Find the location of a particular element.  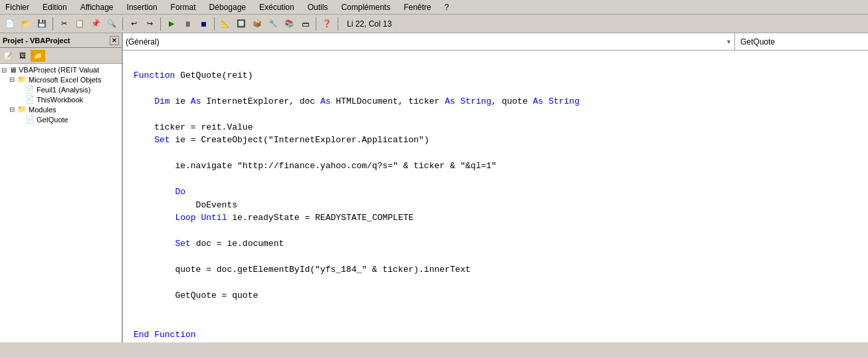

save-button: 💾 is located at coordinates (42, 24).